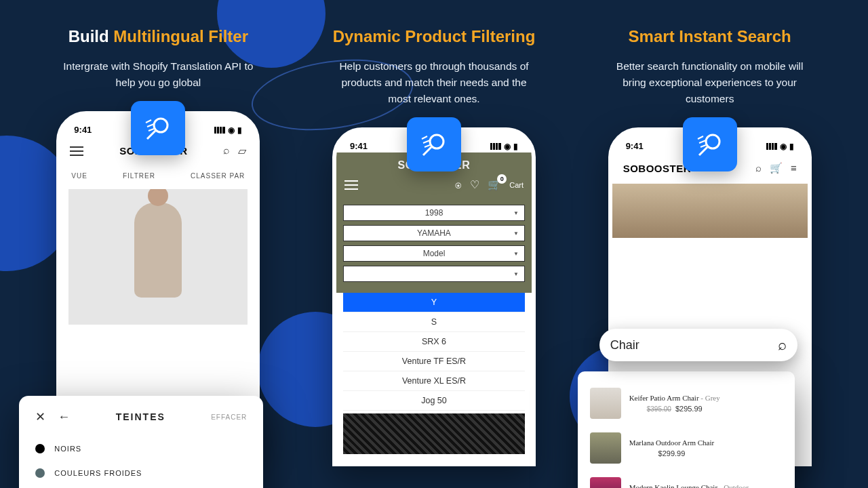 Image resolution: width=868 pixels, height=488 pixels. What do you see at coordinates (475, 184) in the screenshot?
I see `heart-icon: ♡` at bounding box center [475, 184].